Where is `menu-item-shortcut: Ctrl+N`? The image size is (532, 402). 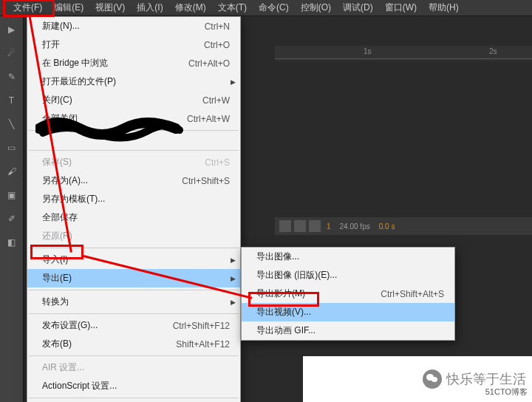
menu-item-shortcut: Ctrl+N is located at coordinates (217, 27).